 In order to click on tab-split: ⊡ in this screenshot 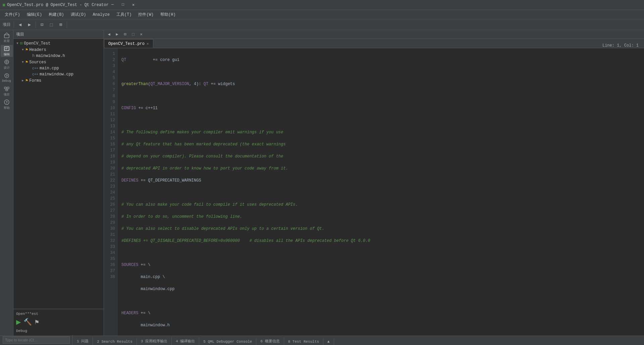, I will do `click(125, 34)`.